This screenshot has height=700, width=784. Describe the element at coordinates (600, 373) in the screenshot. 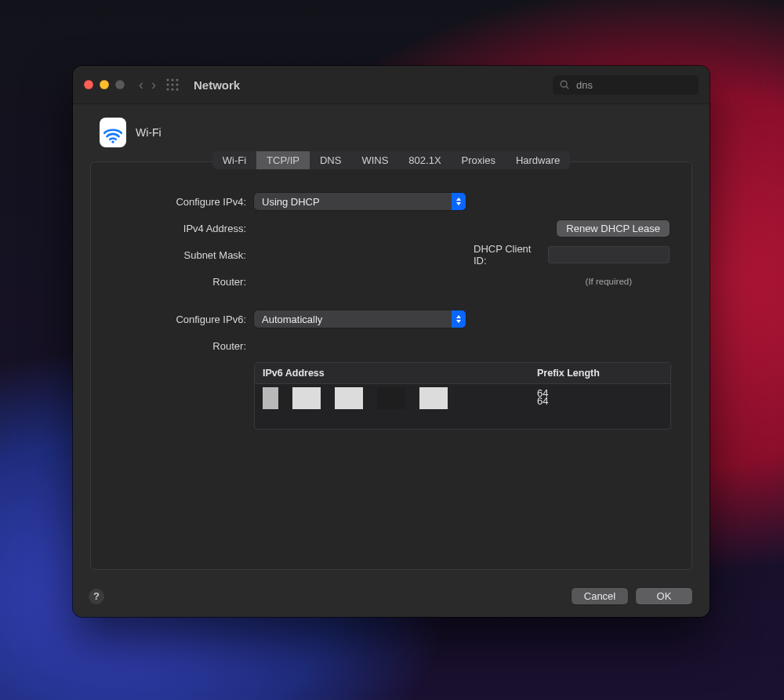

I see `prefix-length-column-header: Prefix Length` at that location.